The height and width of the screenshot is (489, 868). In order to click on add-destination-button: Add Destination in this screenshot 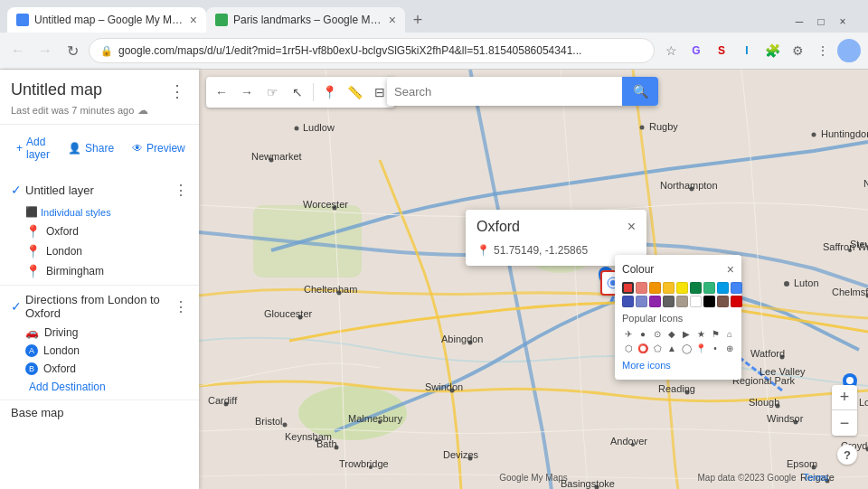, I will do `click(99, 387)`.